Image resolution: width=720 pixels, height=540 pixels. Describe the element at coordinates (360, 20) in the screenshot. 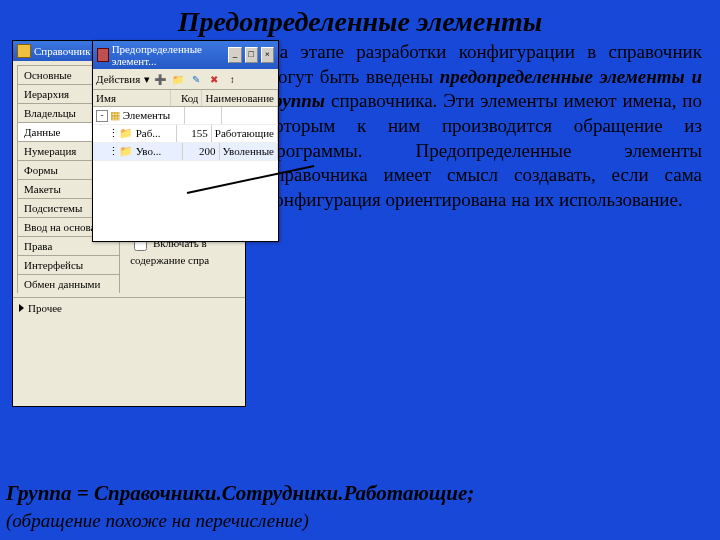

I see `slide-title: Предопределенные элементы` at that location.